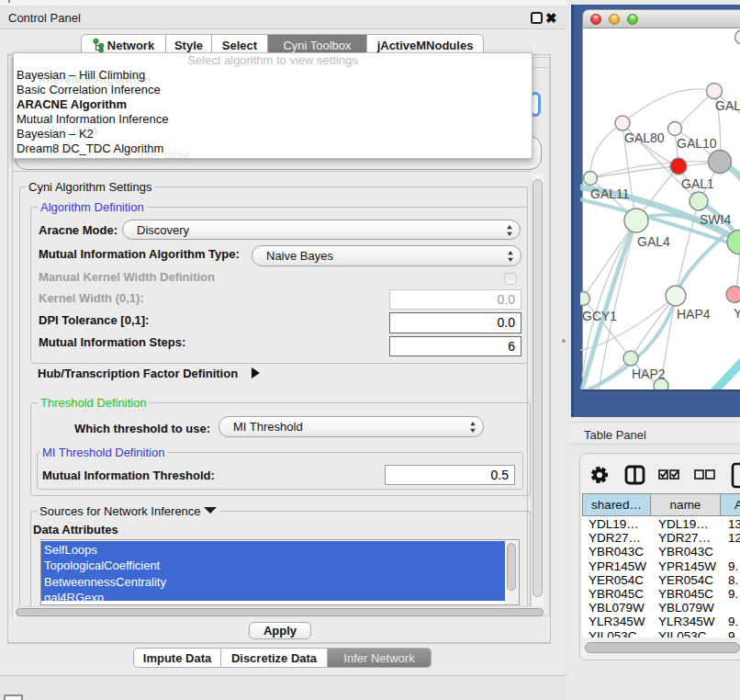 This screenshot has height=700, width=740. Describe the element at coordinates (697, 143) in the screenshot. I see `svg-text: GAL10` at that location.